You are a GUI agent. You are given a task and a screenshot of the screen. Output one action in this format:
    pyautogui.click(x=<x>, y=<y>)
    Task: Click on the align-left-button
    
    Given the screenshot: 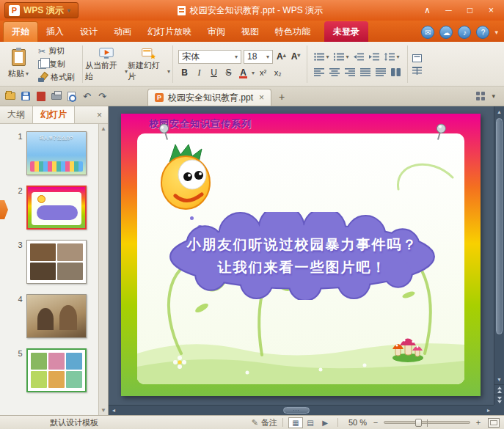 What is the action you would take?
    pyautogui.click(x=319, y=72)
    